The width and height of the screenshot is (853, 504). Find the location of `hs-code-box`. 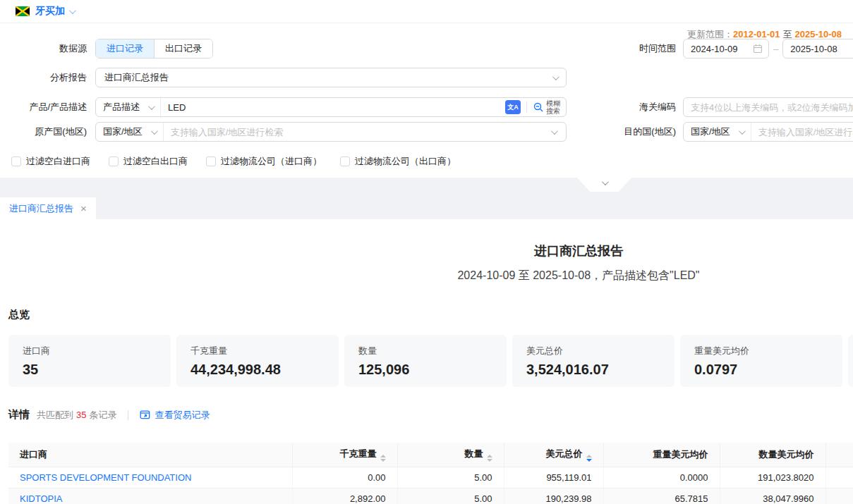

hs-code-box is located at coordinates (768, 107).